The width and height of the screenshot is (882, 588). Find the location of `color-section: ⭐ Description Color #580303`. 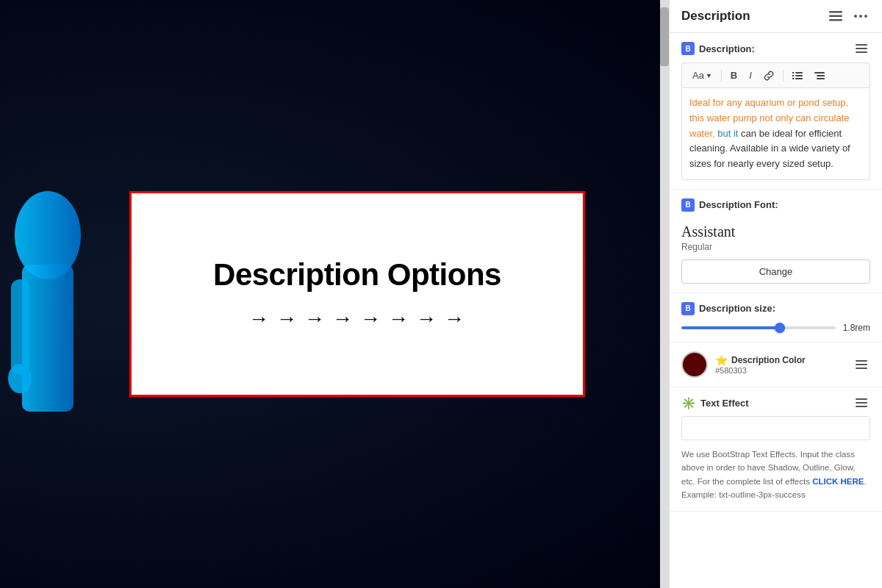

color-section: ⭐ Description Color #580303 is located at coordinates (776, 365).